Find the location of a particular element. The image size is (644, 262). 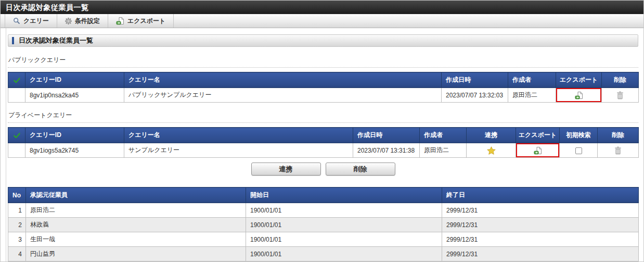

public-query-header-row: クエリーID クエリー名 作成日時 作成者 エクスポート 削除 is located at coordinates (324, 80).